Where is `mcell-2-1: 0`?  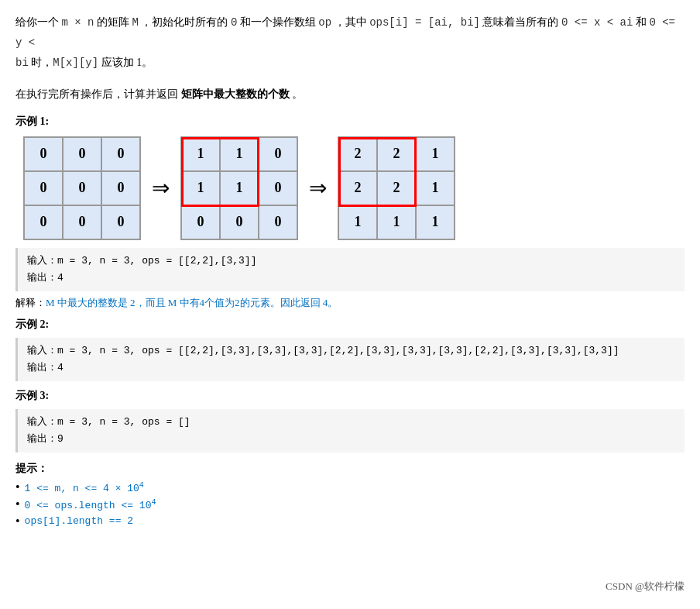 mcell-2-1: 0 is located at coordinates (239, 222).